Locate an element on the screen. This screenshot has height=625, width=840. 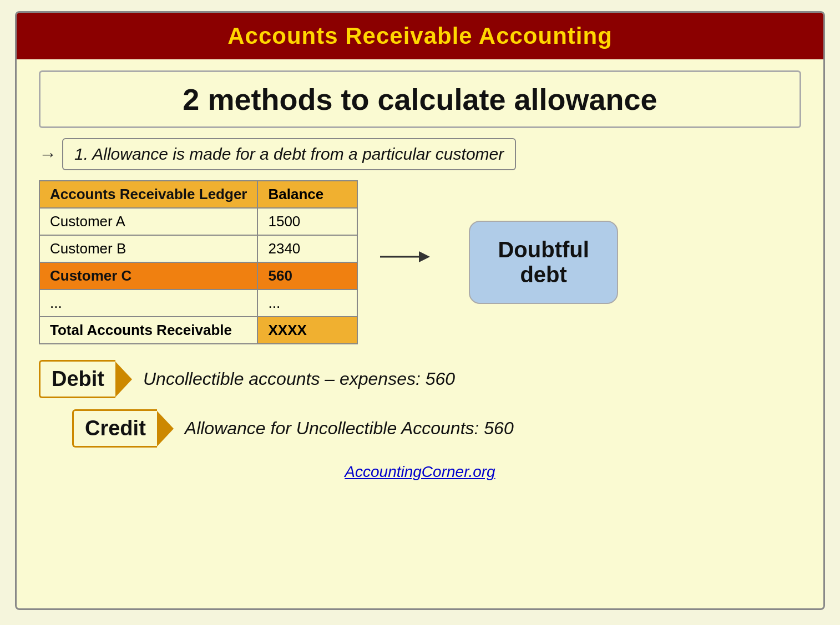
page-title: Accounts Receivable Accounting is located at coordinates (420, 36).